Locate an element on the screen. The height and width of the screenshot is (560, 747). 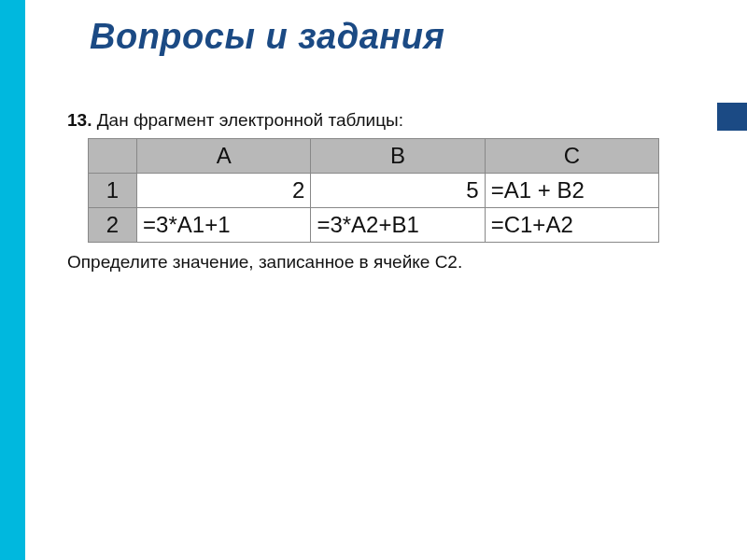
corner-cell is located at coordinates (113, 155).